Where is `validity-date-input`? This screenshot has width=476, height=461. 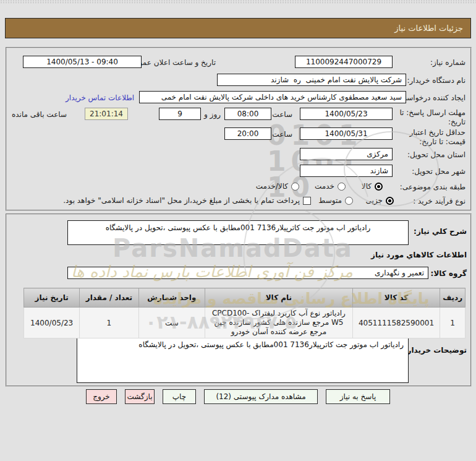 validity-date-input is located at coordinates (346, 134).